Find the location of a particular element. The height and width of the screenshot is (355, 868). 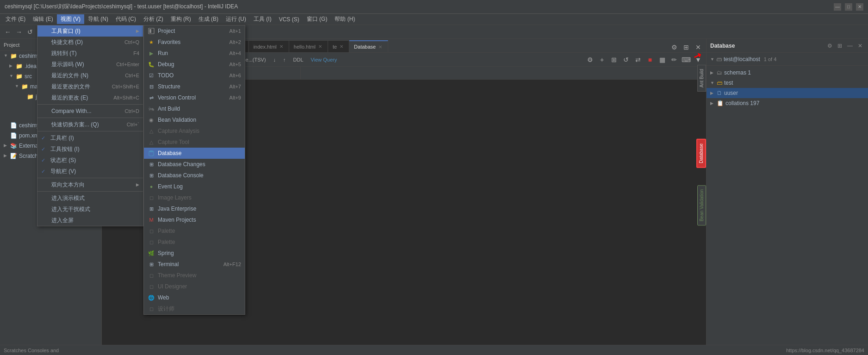

tw-project: Project Alt+1 is located at coordinates (194, 31).